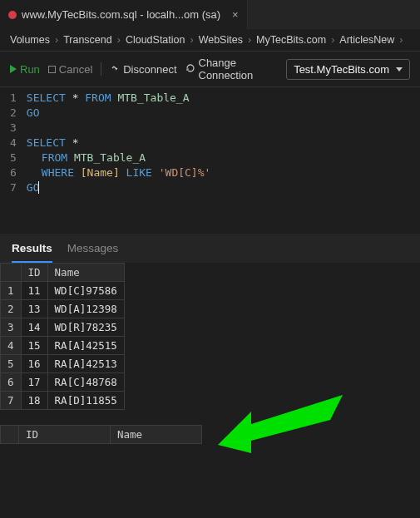  What do you see at coordinates (221, 40) in the screenshot?
I see `crumb: WebSites` at bounding box center [221, 40].